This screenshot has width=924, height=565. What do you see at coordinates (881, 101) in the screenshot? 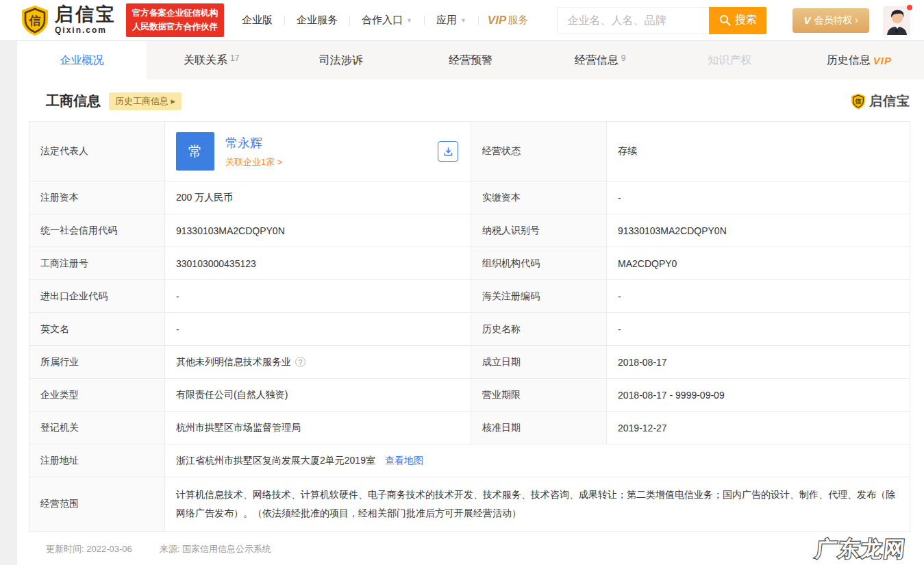
I see `qixin-watermark-logo: 信 启信宝` at bounding box center [881, 101].